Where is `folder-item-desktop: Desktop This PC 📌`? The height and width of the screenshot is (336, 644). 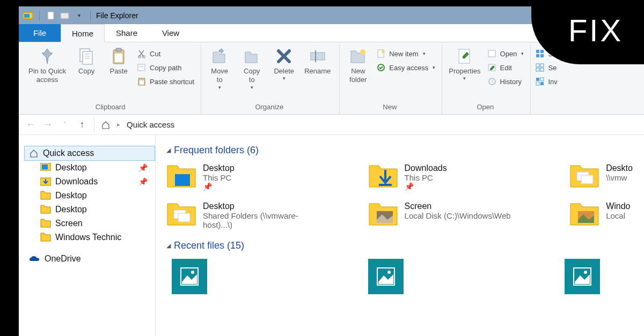 folder-item-desktop: Desktop This PC 📌 is located at coordinates (246, 177).